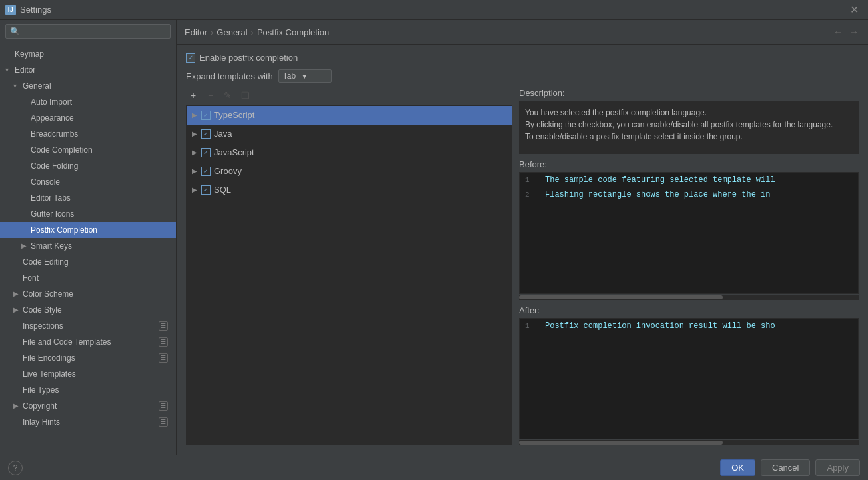 This screenshot has width=868, height=480. What do you see at coordinates (621, 443) in the screenshot?
I see `after-scrollbar-thumb` at bounding box center [621, 443].